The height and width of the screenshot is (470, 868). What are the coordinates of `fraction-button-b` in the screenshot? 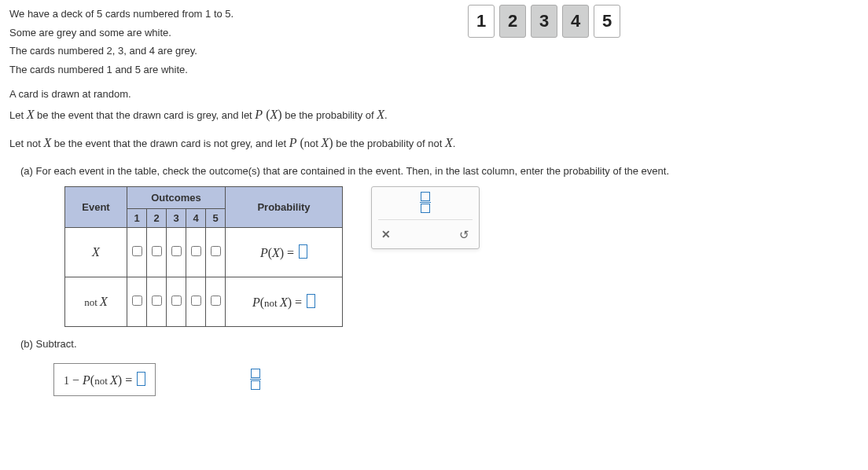 It's located at (256, 379).